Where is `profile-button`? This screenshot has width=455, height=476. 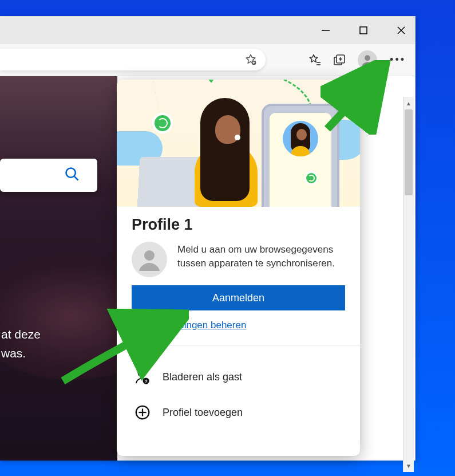 profile-button is located at coordinates (367, 60).